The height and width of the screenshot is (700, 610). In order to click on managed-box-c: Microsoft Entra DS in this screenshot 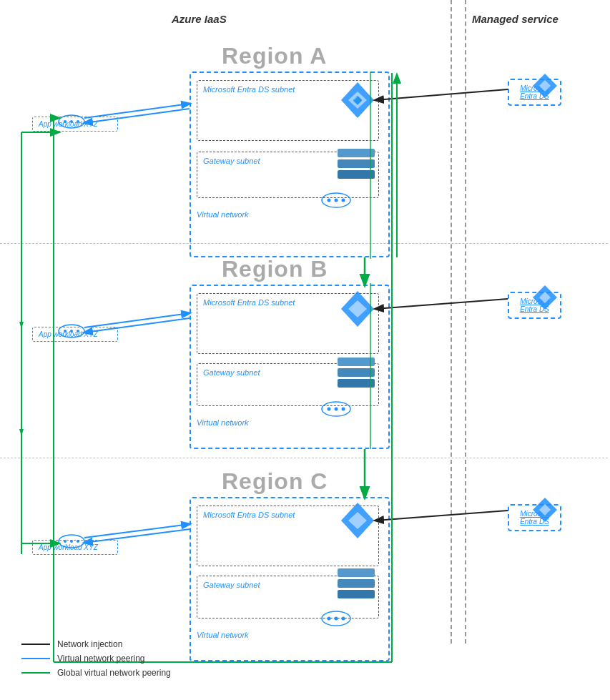, I will do `click(535, 518)`.